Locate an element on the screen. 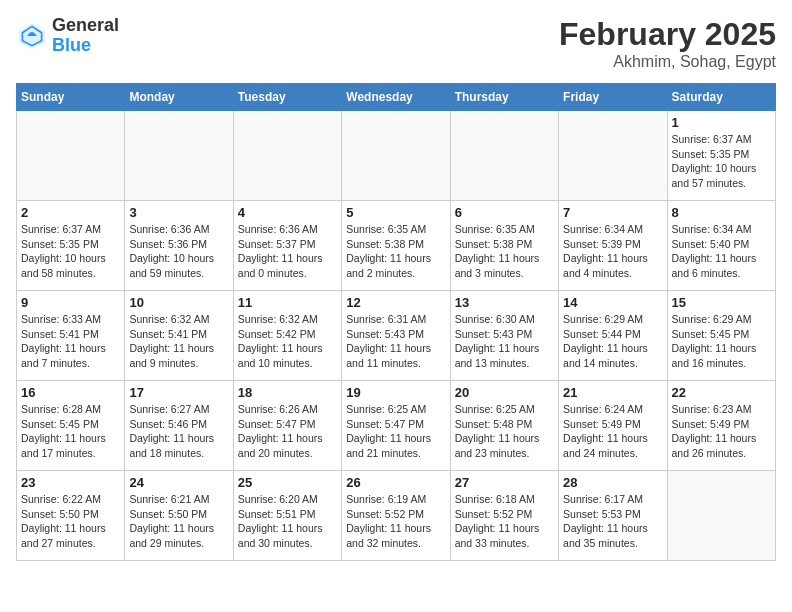 The width and height of the screenshot is (792, 612). calendar-day-cell: 15Sunrise: 6:29 AM Sunset: 5:45 PM Dayli… is located at coordinates (721, 336).